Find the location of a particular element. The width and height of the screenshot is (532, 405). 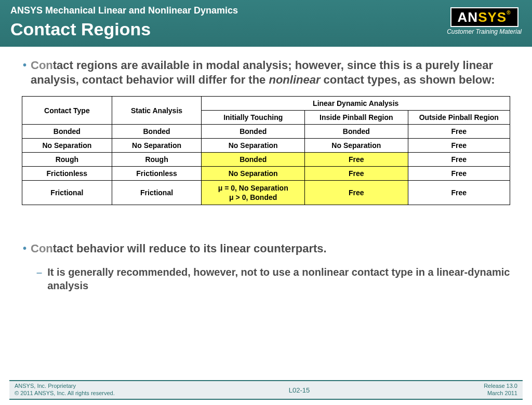

th-initially-touching: Initially Touching is located at coordinates (254, 117).